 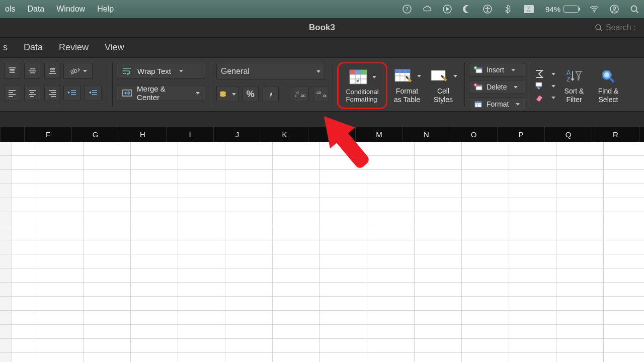 What do you see at coordinates (529, 9) in the screenshot?
I see `input-source-icon: VITX` at bounding box center [529, 9].